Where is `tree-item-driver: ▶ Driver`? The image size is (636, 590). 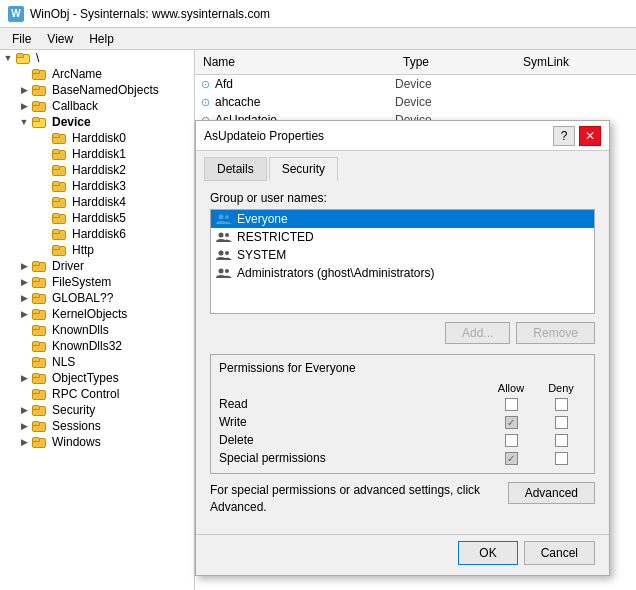 tree-item-driver: ▶ Driver is located at coordinates (97, 266).